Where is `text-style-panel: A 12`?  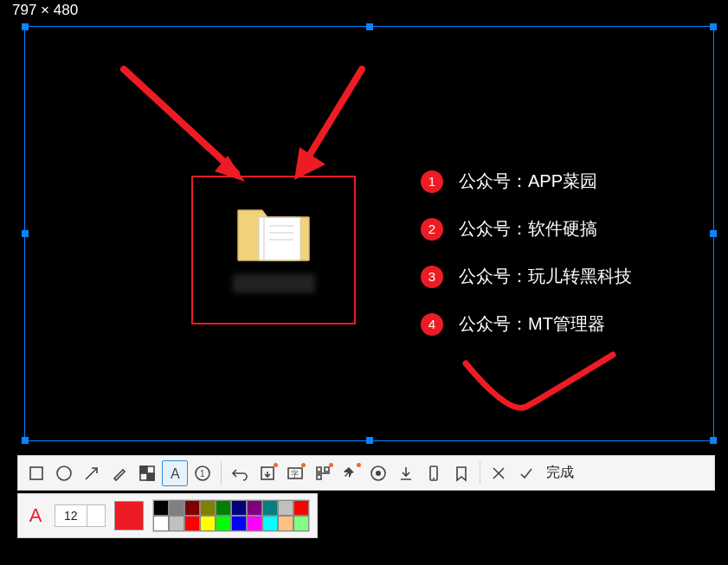 text-style-panel: A 12 is located at coordinates (168, 516).